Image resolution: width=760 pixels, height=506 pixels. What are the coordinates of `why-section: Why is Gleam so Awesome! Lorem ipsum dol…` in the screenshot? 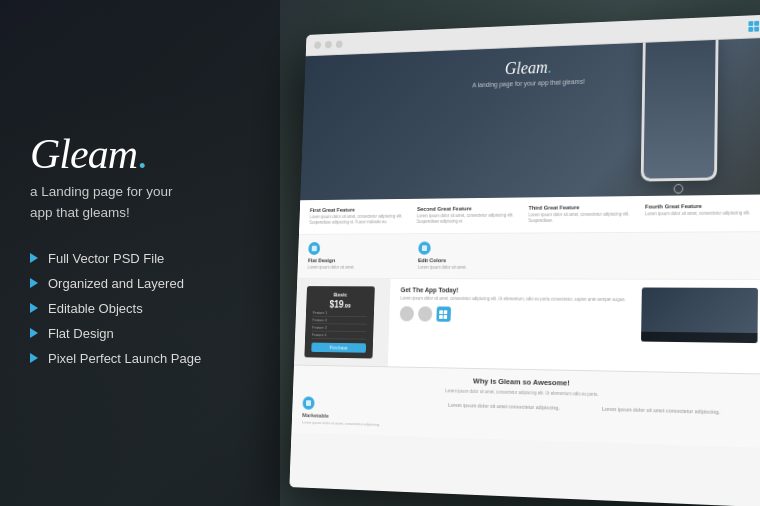 It's located at (526, 406).